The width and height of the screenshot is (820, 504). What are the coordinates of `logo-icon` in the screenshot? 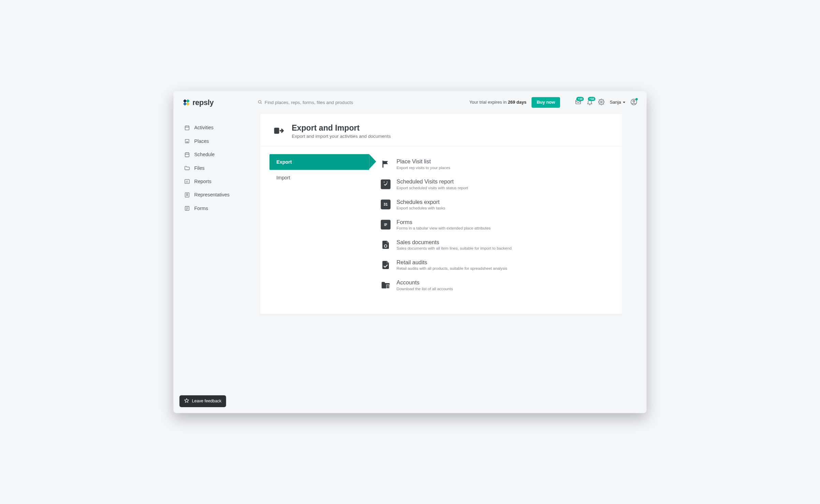 It's located at (186, 102).